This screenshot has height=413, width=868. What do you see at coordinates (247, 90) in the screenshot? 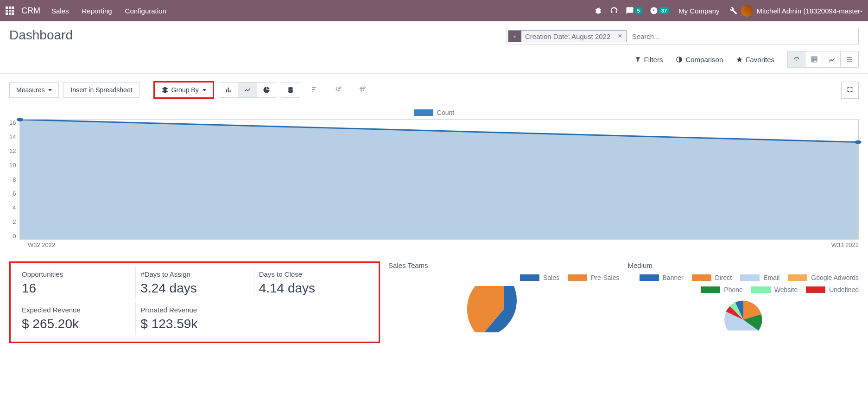
I see `chart-type-group` at bounding box center [247, 90].